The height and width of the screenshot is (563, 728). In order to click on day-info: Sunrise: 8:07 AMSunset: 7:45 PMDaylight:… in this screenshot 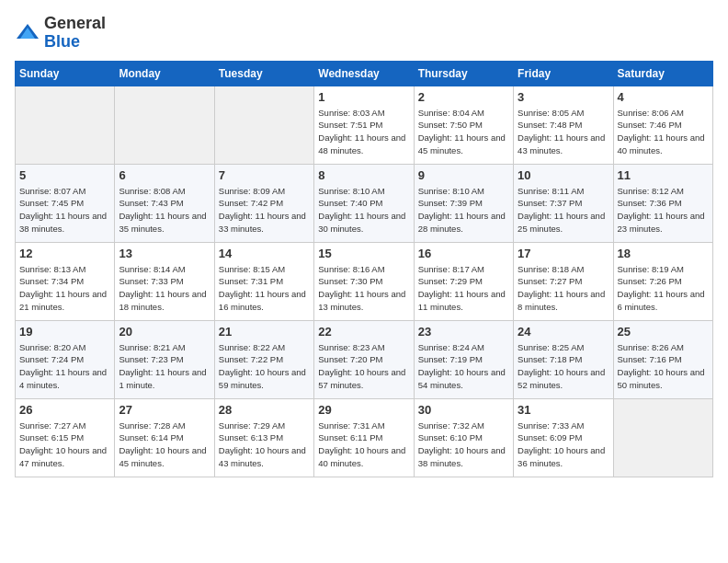, I will do `click(64, 210)`.